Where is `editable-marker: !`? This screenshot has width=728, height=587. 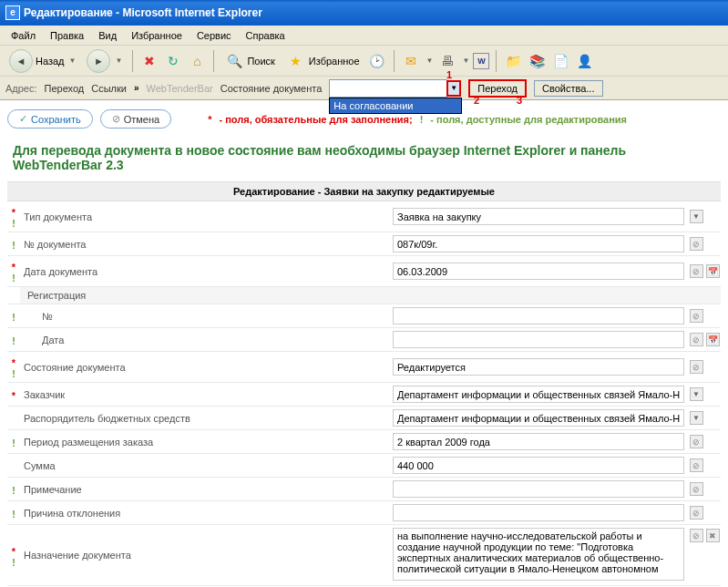 editable-marker: ! is located at coordinates (422, 119).